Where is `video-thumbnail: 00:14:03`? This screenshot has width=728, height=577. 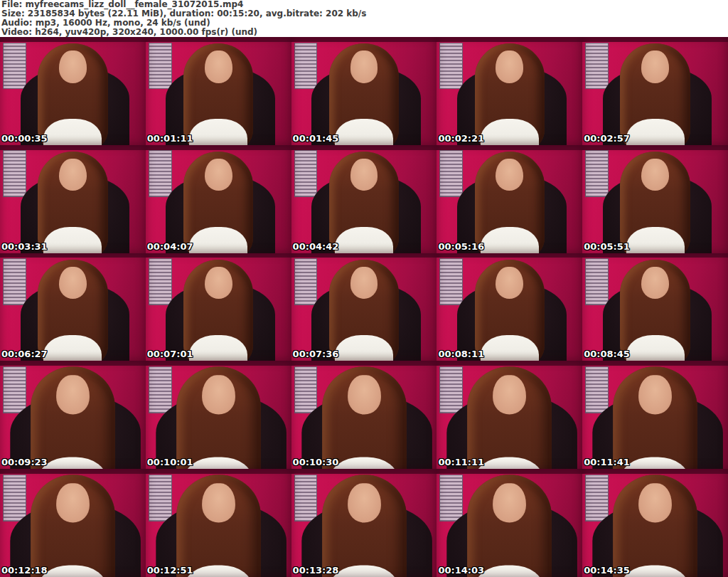 video-thumbnail: 00:14:03 is located at coordinates (509, 523).